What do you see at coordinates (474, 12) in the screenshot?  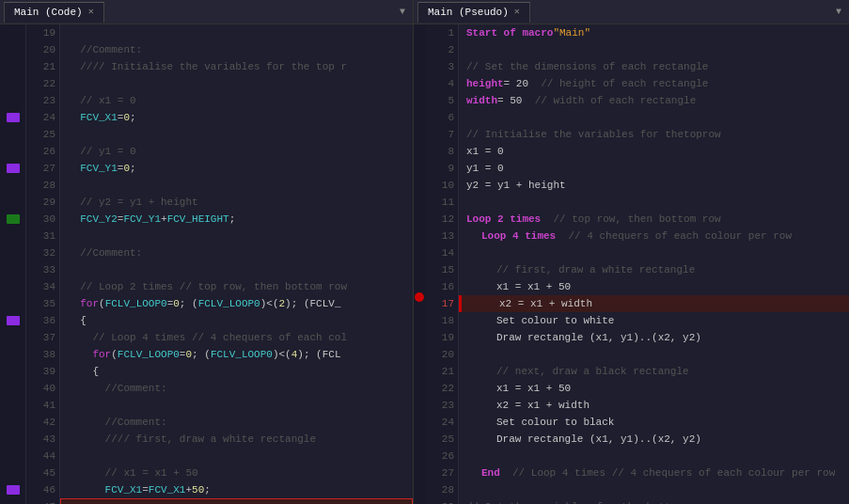 I see `right-tab-main-pseudo: Main (Pseudo) ✕` at bounding box center [474, 12].